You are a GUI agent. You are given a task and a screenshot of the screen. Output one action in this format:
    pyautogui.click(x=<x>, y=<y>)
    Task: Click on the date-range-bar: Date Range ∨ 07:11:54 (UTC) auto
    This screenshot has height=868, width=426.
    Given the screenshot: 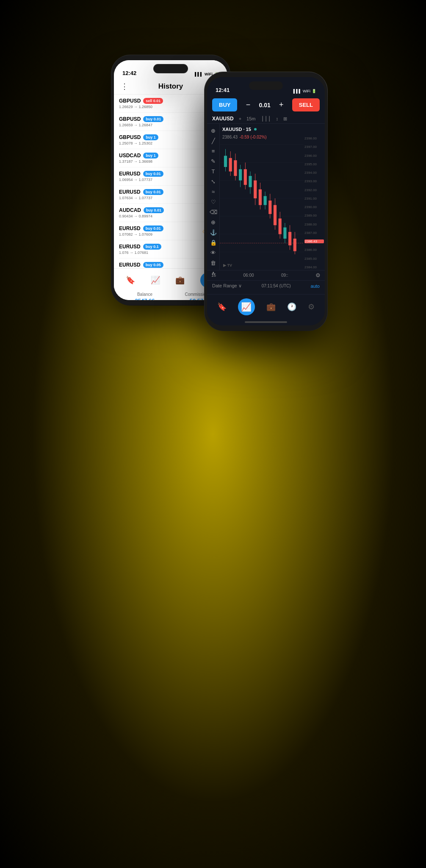 What is the action you would take?
    pyautogui.click(x=266, y=286)
    